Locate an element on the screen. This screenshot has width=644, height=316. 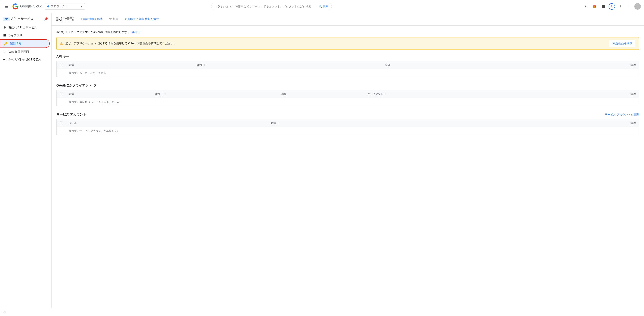
sidebar-item-oauth-consent: ⋮ OAuth 同意画面 is located at coordinates (25, 52).